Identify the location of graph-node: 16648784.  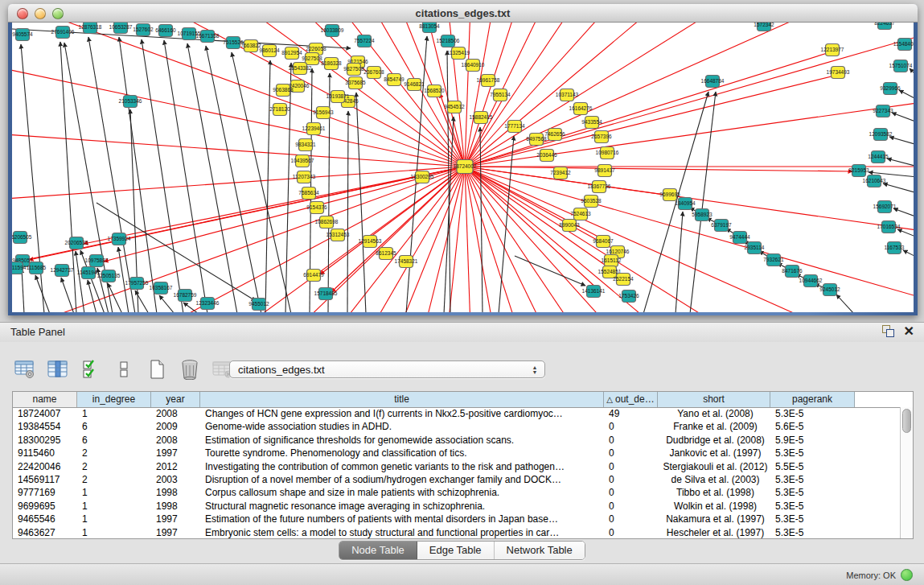
(713, 82).